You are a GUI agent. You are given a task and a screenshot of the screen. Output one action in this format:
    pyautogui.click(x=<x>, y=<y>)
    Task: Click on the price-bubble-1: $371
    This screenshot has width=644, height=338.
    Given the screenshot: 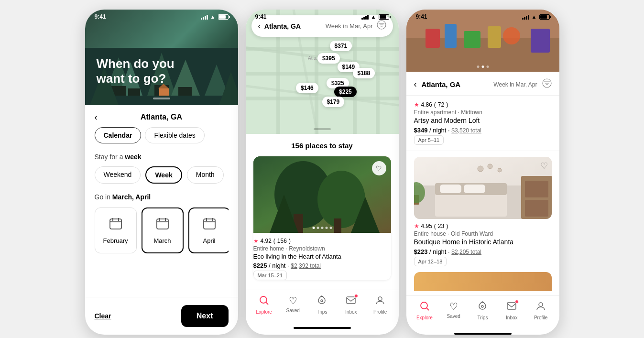 What is the action you would take?
    pyautogui.click(x=341, y=46)
    